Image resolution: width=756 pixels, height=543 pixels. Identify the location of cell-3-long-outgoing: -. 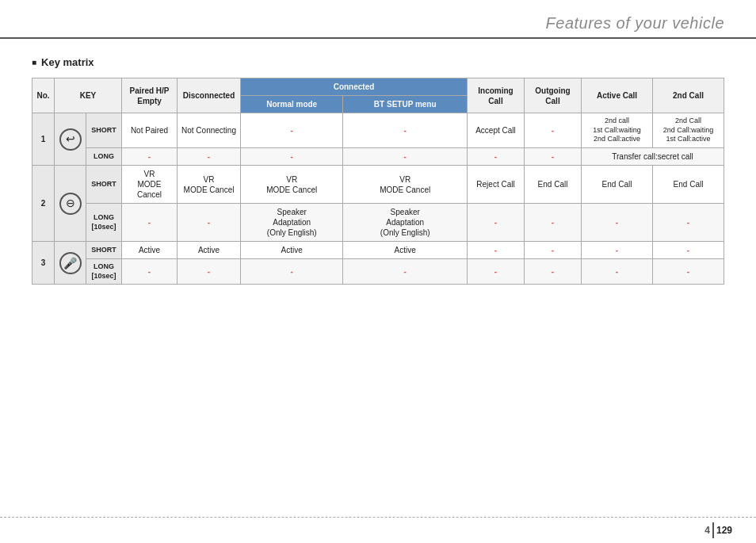
(553, 272).